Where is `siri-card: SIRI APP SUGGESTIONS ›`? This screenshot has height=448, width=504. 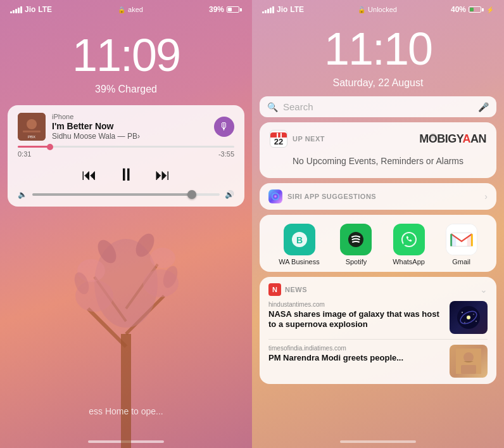 siri-card: SIRI APP SUGGESTIONS › is located at coordinates (378, 196).